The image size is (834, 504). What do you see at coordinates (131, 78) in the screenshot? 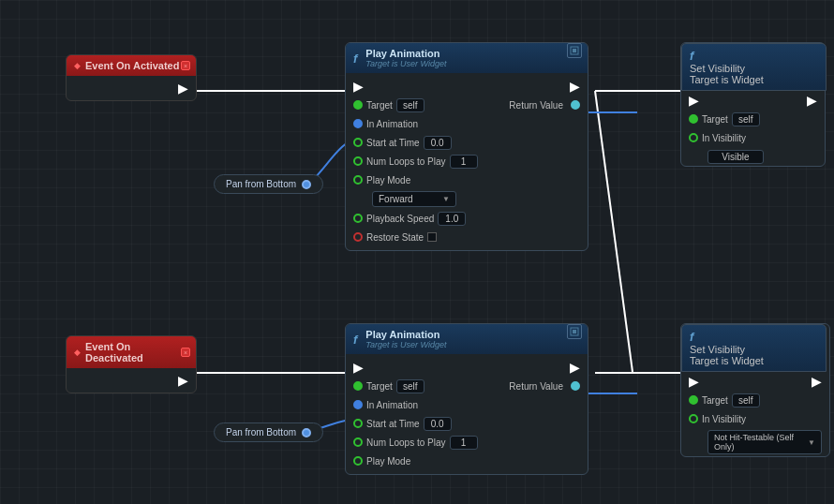
I see `event-activated-node: Event On Activated × ▶` at bounding box center [131, 78].